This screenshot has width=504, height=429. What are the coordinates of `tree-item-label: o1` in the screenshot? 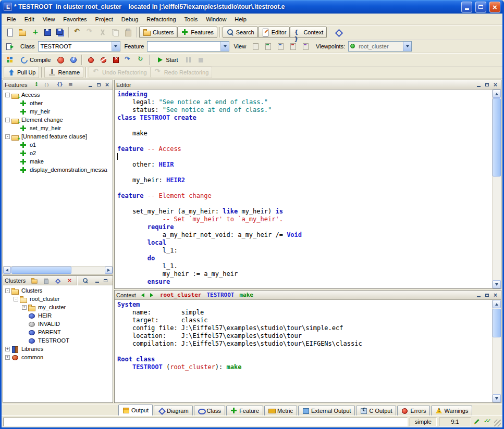 It's located at (34, 145).